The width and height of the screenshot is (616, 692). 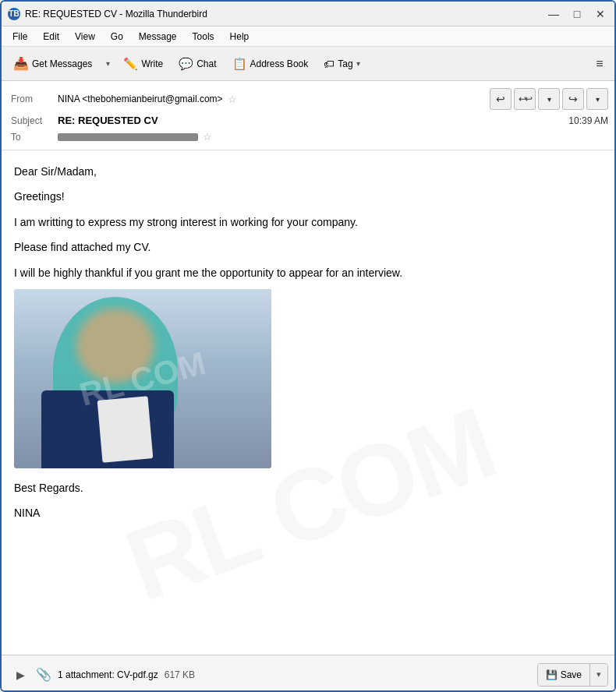 I want to click on toolbar: 📥 Get Messages ▾ ✏️ Write 💬 Chat 📋 Addre…, so click(x=309, y=64).